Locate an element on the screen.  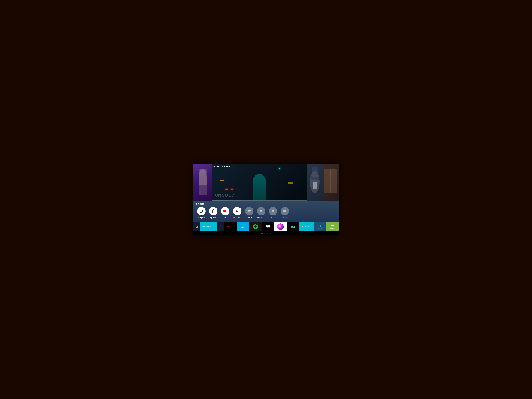
bottom-left-controls: ⇒ Source is located at coordinates (209, 227).